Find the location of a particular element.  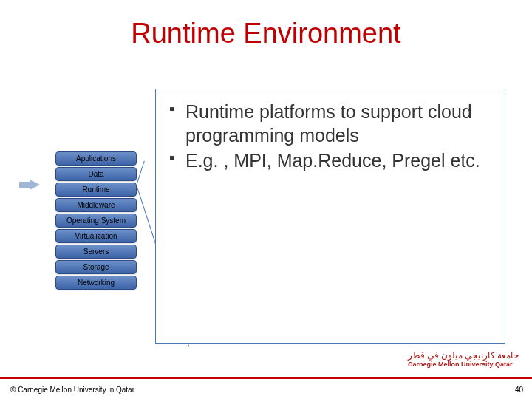

slide-title: Runtime Environment is located at coordinates (266, 34).